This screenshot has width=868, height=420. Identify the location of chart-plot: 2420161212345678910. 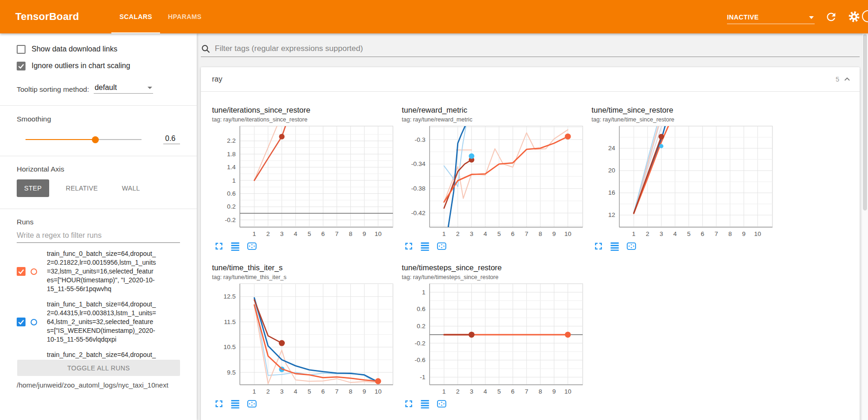
(683, 182).